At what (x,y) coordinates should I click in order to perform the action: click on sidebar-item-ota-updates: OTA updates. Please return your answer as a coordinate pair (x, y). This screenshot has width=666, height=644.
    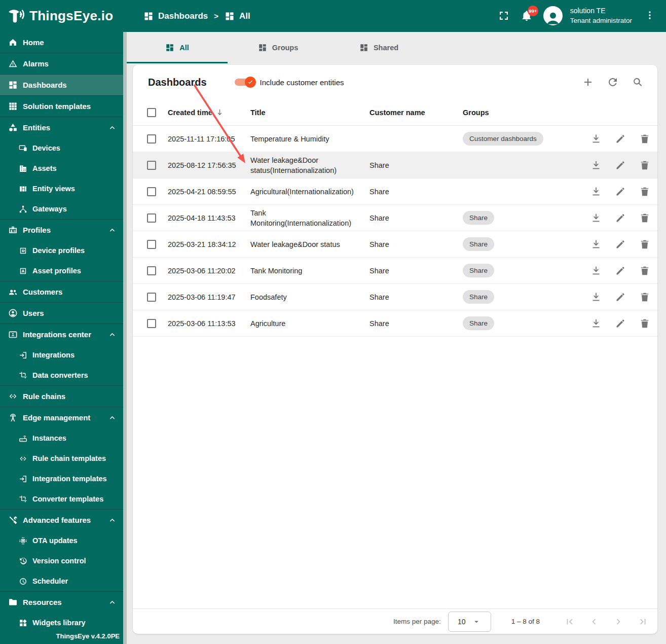
    Looking at the image, I should click on (63, 541).